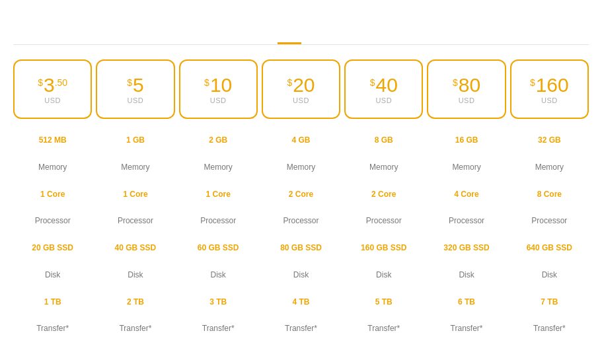 Image resolution: width=602 pixels, height=364 pixels. What do you see at coordinates (218, 89) in the screenshot?
I see `price-box-2: $10USD` at bounding box center [218, 89].